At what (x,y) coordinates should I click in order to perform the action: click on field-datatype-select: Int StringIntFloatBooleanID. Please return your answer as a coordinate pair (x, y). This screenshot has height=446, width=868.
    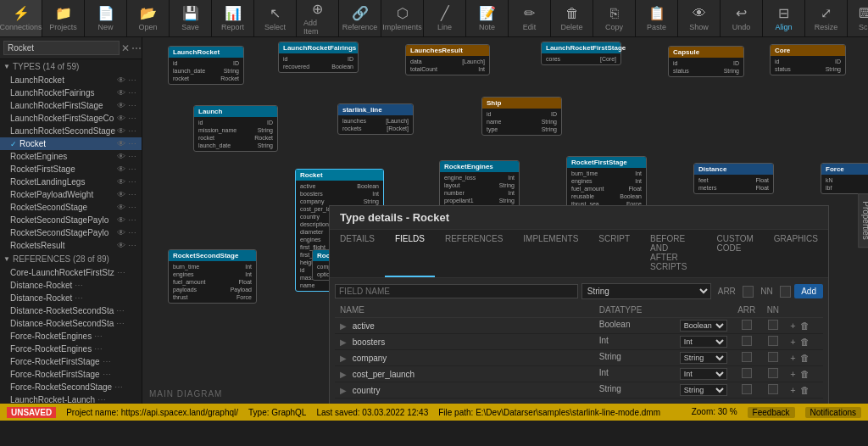
    Looking at the image, I should click on (704, 342).